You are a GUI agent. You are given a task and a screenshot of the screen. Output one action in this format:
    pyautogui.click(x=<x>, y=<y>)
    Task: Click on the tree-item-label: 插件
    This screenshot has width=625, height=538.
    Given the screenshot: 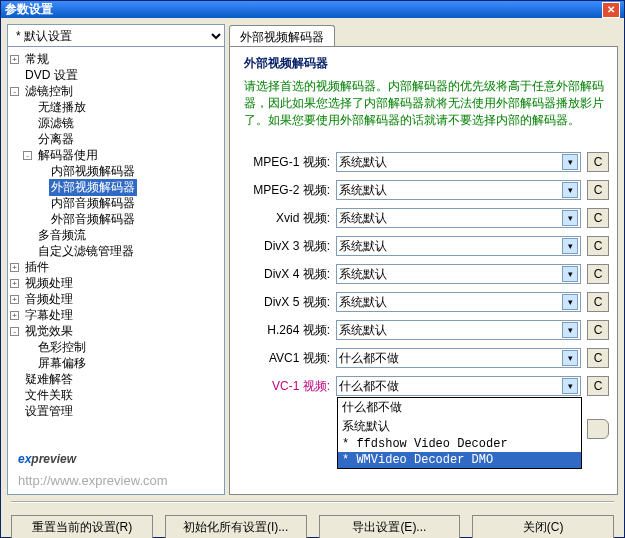 What is the action you would take?
    pyautogui.click(x=37, y=268)
    